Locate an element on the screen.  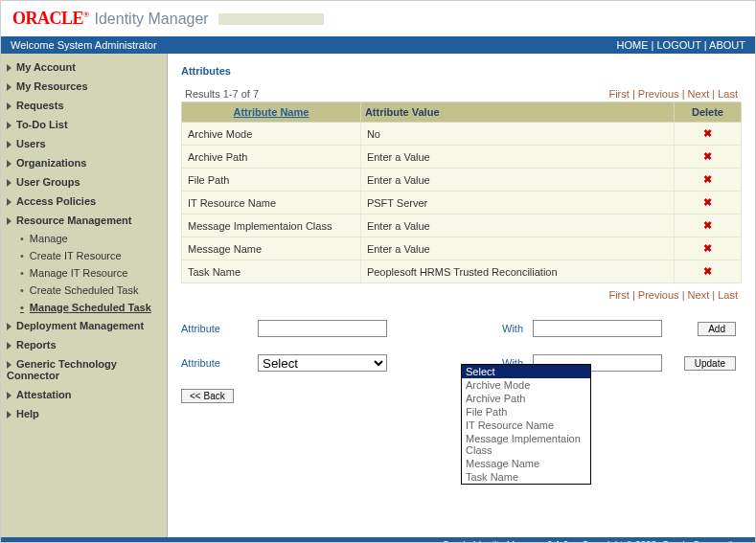
sidebar-item-label: My Account is located at coordinates (46, 67).